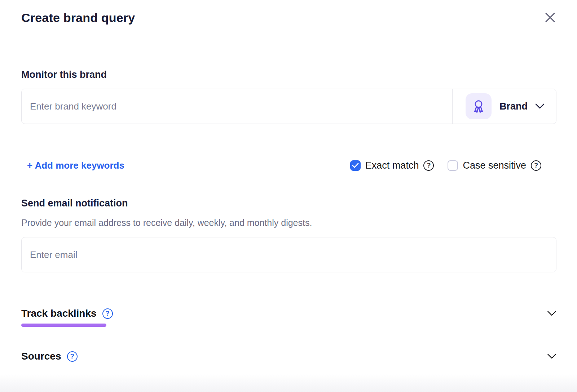 The width and height of the screenshot is (577, 392). Describe the element at coordinates (288, 383) in the screenshot. I see `bottom-scroll-fade` at that location.